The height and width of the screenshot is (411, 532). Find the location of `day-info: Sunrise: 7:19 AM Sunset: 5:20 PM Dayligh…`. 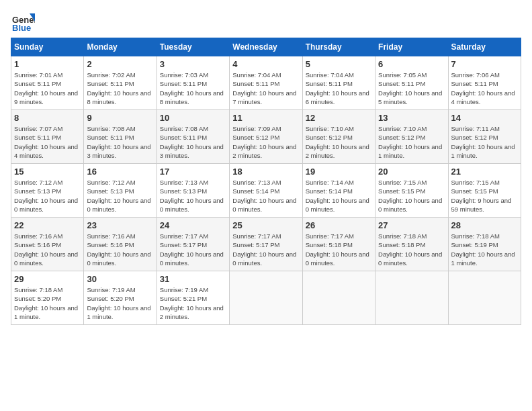

day-info: Sunrise: 7:19 AM Sunset: 5:20 PM Dayligh… is located at coordinates (120, 304).